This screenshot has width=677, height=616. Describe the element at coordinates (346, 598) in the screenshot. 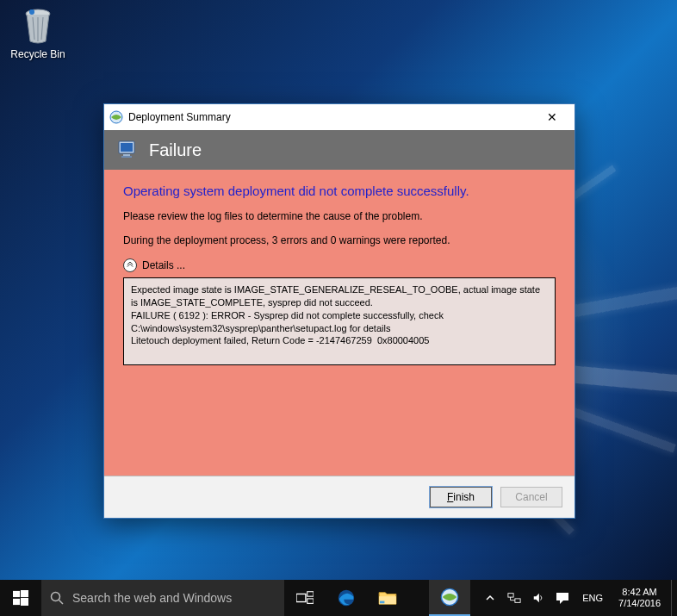

I see `taskbar-app-edge` at that location.